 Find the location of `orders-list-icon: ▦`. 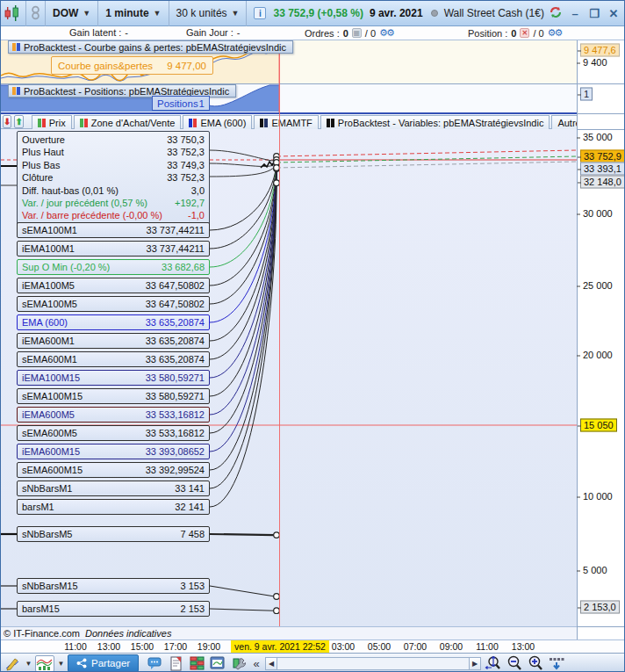

orders-list-icon: ▦ is located at coordinates (356, 33).